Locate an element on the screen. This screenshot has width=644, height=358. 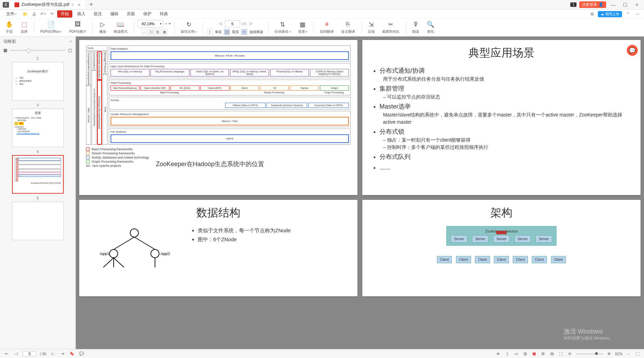
close-tab-icon: × is located at coordinates (79, 5).